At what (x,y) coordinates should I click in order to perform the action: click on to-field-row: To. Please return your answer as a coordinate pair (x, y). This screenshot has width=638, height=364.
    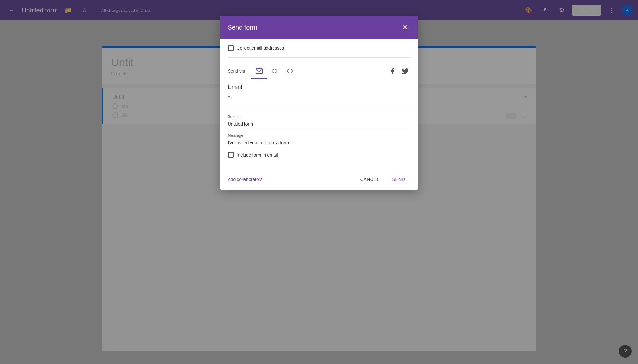
    Looking at the image, I should click on (319, 103).